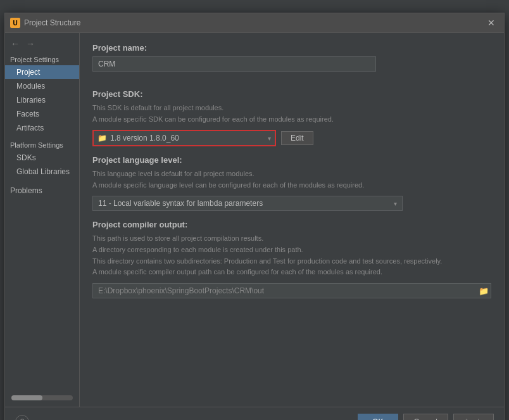  I want to click on sidebar-item-libraries: Libraries, so click(42, 100).